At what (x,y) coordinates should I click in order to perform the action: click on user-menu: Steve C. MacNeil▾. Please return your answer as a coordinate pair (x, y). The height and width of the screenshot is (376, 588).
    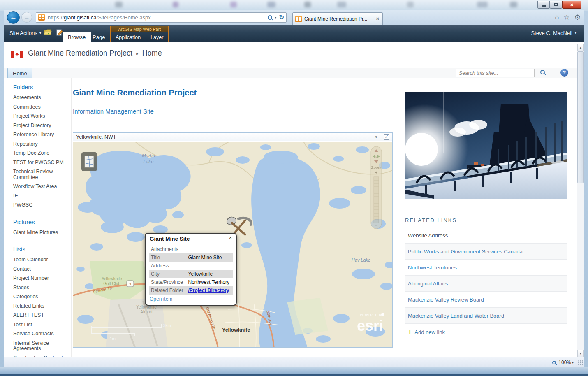
    Looking at the image, I should click on (554, 33).